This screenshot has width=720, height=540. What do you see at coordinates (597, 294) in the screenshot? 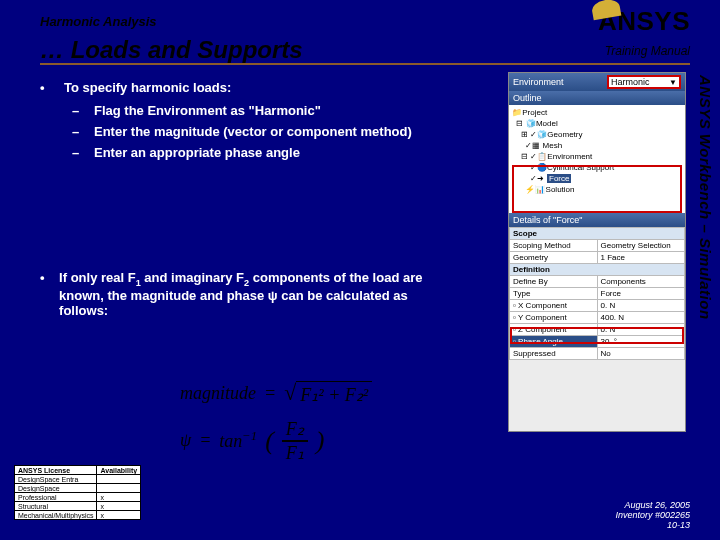
I see `properties-panel: Scope Scoping MethodGeometry Selection G…` at bounding box center [597, 294].